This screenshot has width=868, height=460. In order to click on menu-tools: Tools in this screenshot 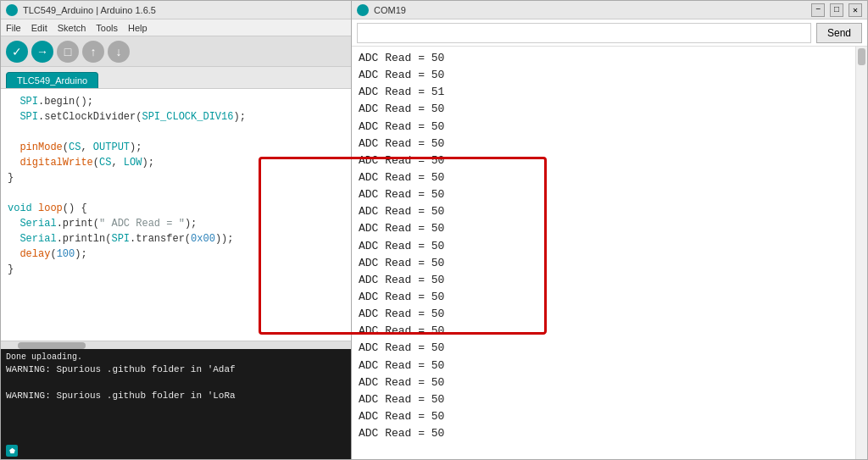, I will do `click(107, 28)`.